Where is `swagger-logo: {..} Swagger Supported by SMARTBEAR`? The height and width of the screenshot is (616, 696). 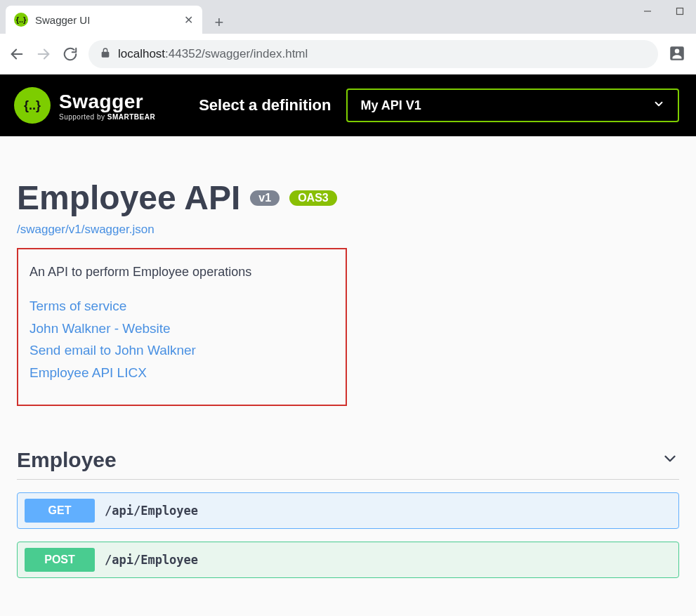
swagger-logo: {..} Swagger Supported by SMARTBEAR is located at coordinates (84, 105).